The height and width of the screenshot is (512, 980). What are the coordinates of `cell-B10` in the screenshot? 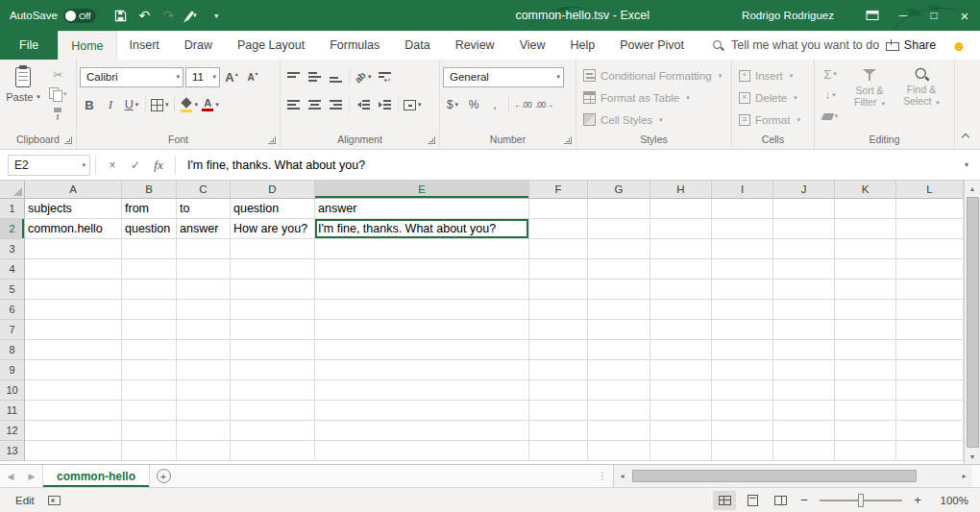 It's located at (150, 390).